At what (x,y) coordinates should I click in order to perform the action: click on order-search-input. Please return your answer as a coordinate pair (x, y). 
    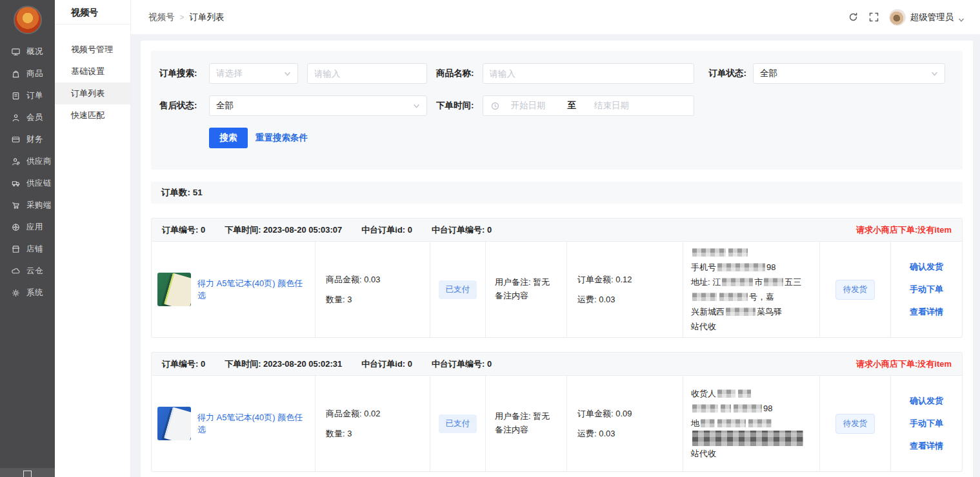
    Looking at the image, I should click on (367, 73).